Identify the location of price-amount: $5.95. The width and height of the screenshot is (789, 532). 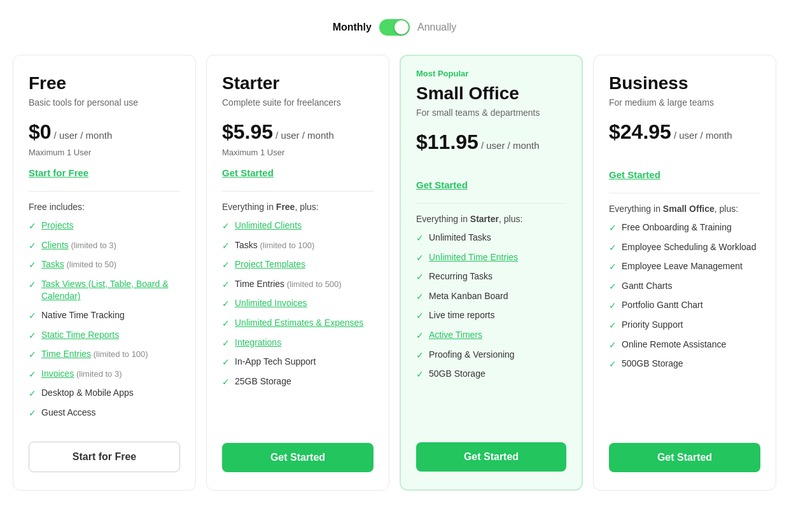
(248, 132).